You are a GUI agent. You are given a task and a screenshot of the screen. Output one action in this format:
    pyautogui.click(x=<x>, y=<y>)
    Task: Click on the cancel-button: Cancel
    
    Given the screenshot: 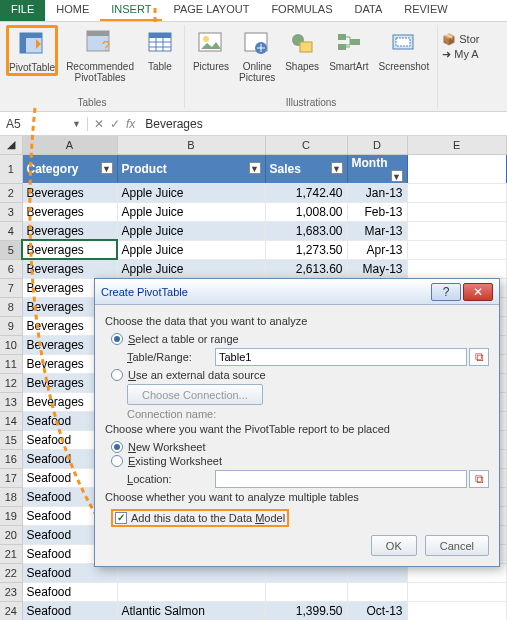 What is the action you would take?
    pyautogui.click(x=457, y=546)
    